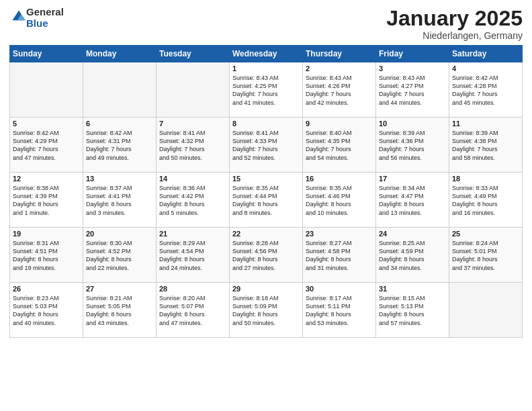 The height and width of the screenshot is (411, 532). What do you see at coordinates (47, 145) in the screenshot?
I see `calendar-cell: 5Sunrise: 8:42 AM Sunset: 4:29 PM Daylig…` at bounding box center [47, 145].